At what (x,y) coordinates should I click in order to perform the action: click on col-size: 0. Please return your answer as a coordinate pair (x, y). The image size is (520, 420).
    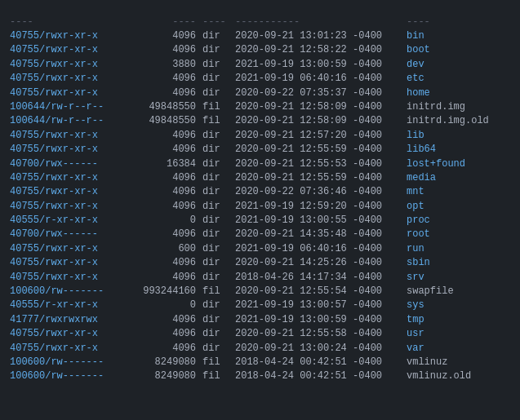
    Looking at the image, I should click on (167, 220).